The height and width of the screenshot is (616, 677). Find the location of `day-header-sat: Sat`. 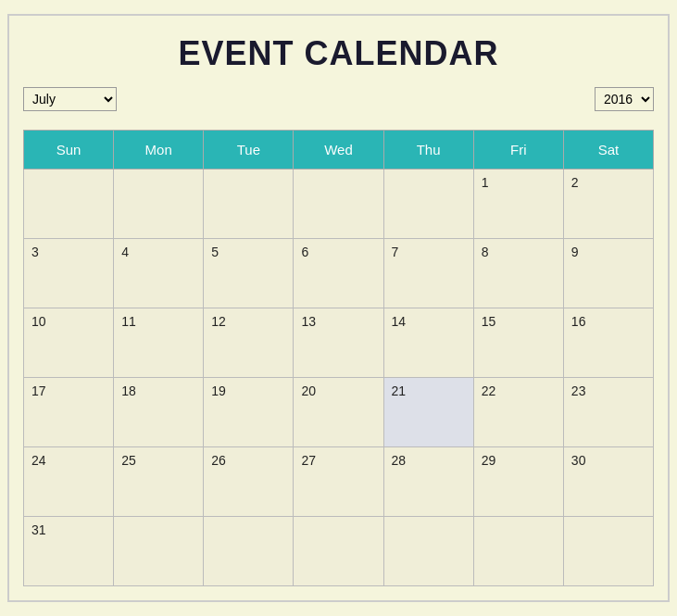

day-header-sat: Sat is located at coordinates (608, 150).